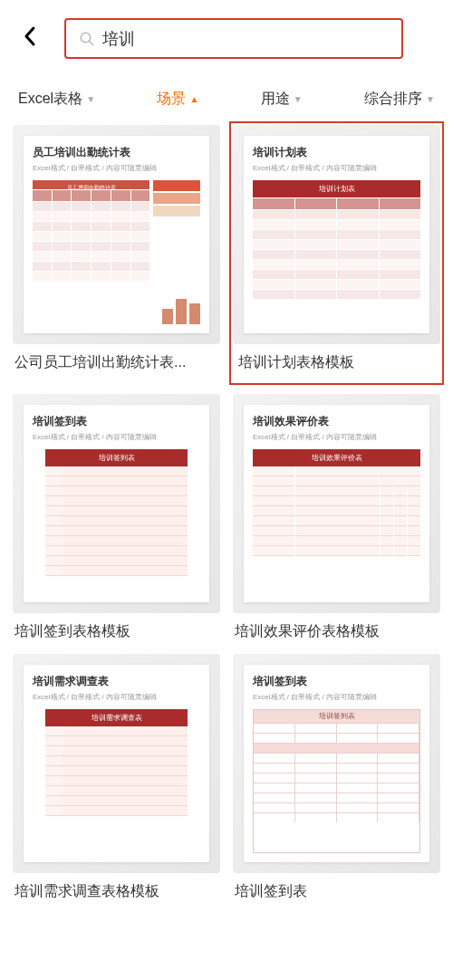 The image size is (453, 980). I want to click on mini-chart-icon, so click(177, 308).